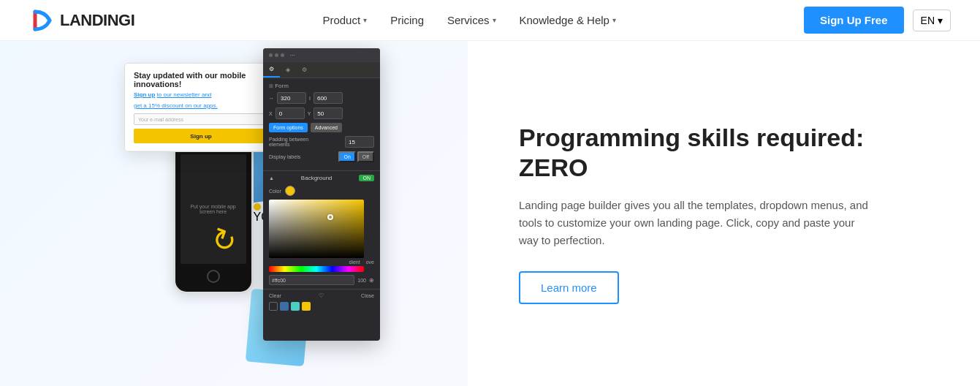  Describe the element at coordinates (316, 269) in the screenshot. I see `hue-slider` at that location.